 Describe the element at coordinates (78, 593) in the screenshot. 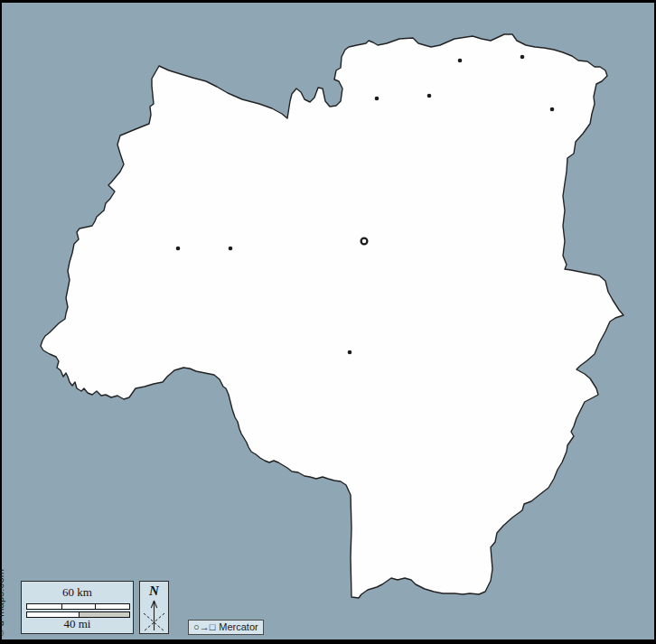

I see `scale-km-label: 60 km` at that location.